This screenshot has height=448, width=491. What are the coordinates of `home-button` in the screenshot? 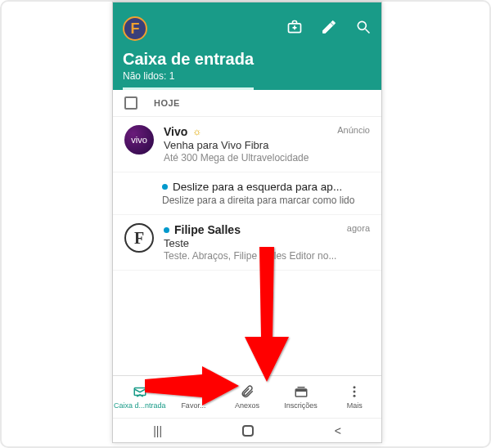 It's located at (248, 431).